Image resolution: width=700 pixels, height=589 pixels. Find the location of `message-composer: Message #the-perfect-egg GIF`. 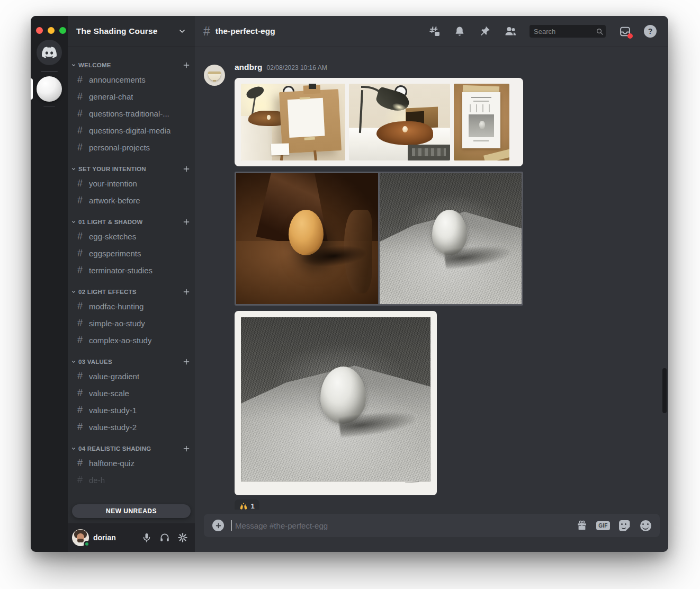

message-composer: Message #the-perfect-egg GIF is located at coordinates (432, 525).